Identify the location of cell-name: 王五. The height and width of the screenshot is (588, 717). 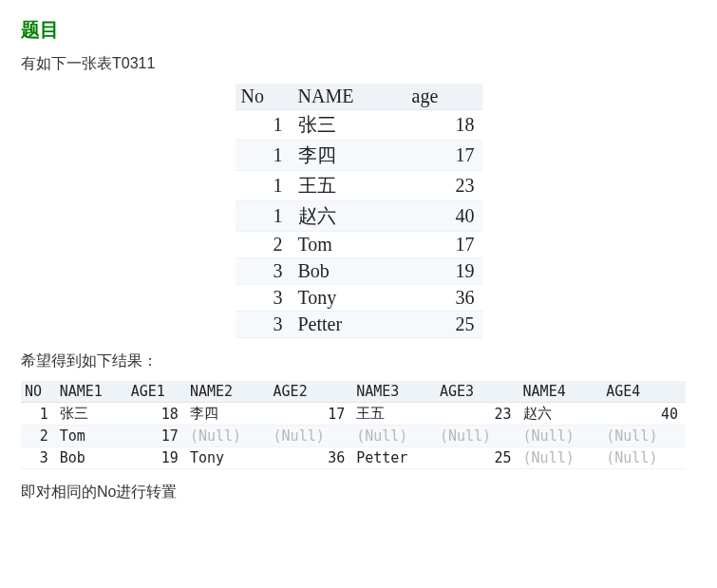
(349, 186).